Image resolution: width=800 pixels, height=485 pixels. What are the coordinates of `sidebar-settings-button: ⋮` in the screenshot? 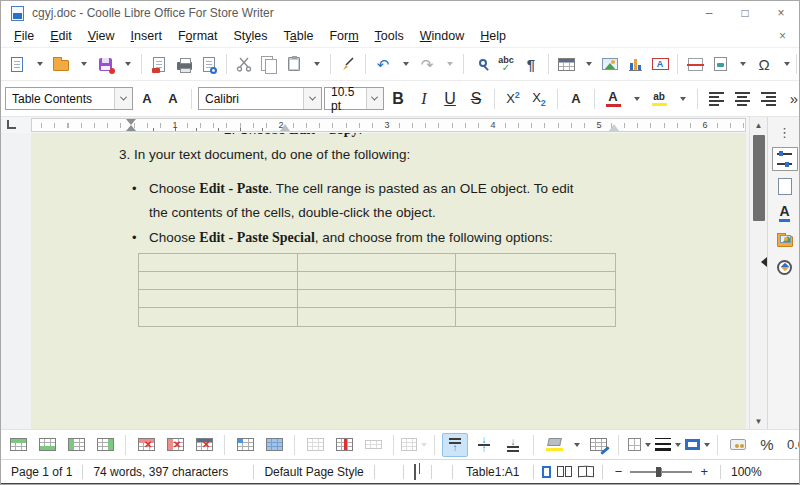 It's located at (785, 132).